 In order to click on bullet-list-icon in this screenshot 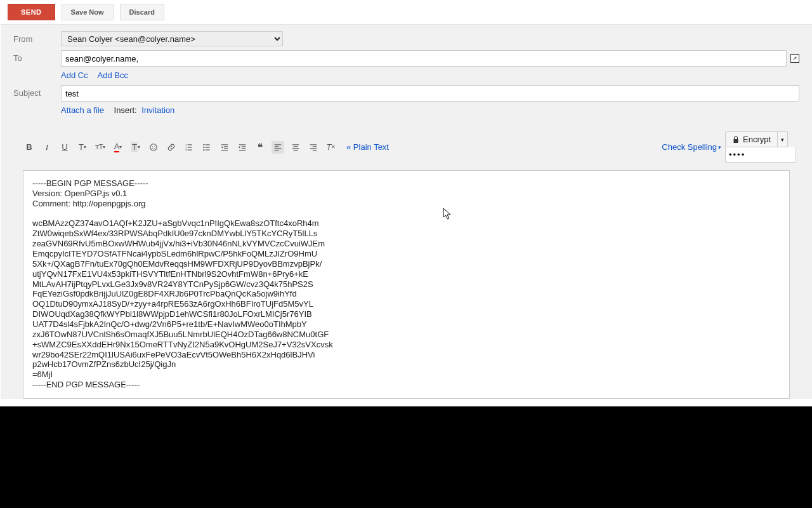, I will do `click(207, 147)`.